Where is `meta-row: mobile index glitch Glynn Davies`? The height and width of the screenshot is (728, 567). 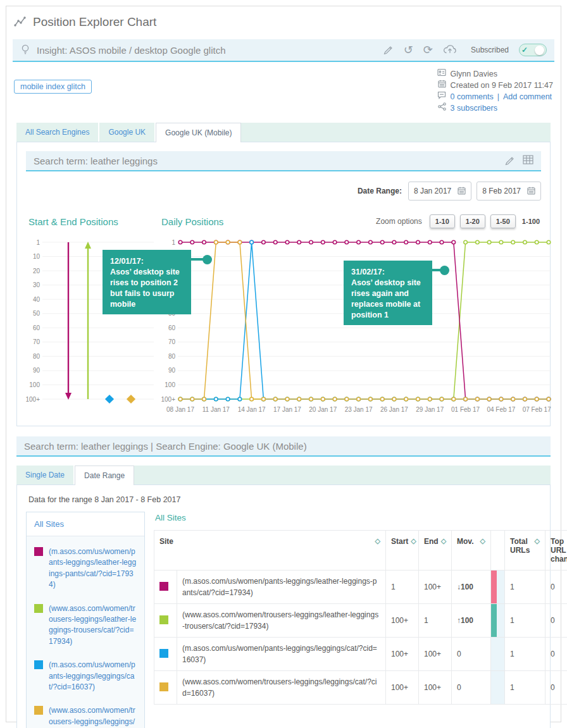 meta-row: mobile index glitch Glynn Davies is located at coordinates (284, 88).